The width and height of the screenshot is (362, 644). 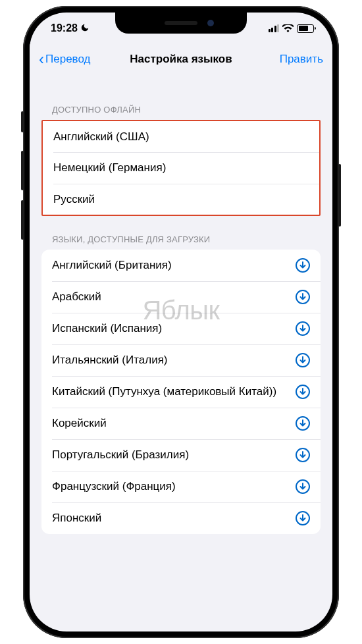 What do you see at coordinates (101, 137) in the screenshot?
I see `language-label: Английский (США)` at bounding box center [101, 137].